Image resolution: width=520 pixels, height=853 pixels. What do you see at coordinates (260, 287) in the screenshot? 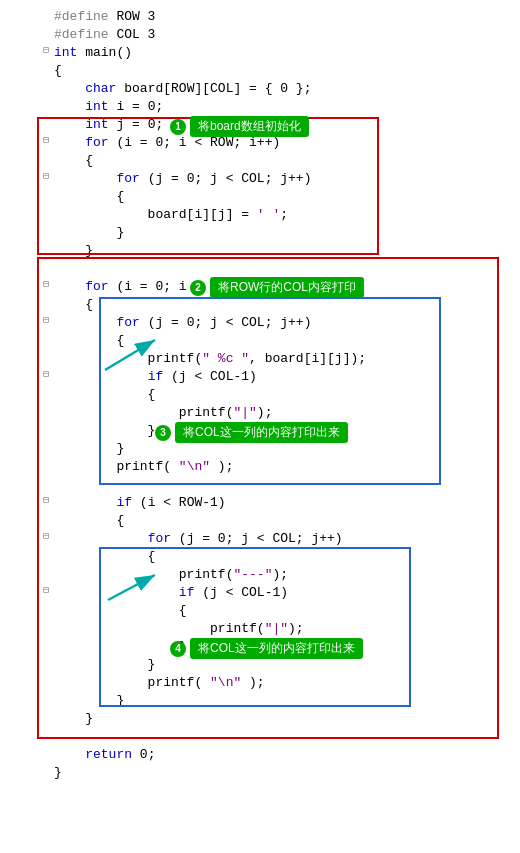
I see `code-line-15: ⊟ for (i = 0; i < ROW; i++) 2 将ROW行的COL内…` at bounding box center [260, 287].